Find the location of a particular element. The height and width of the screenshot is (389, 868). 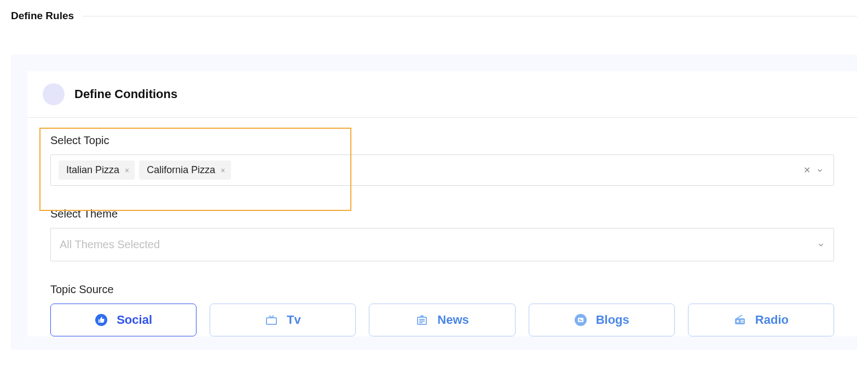

blog-icon is located at coordinates (581, 320).